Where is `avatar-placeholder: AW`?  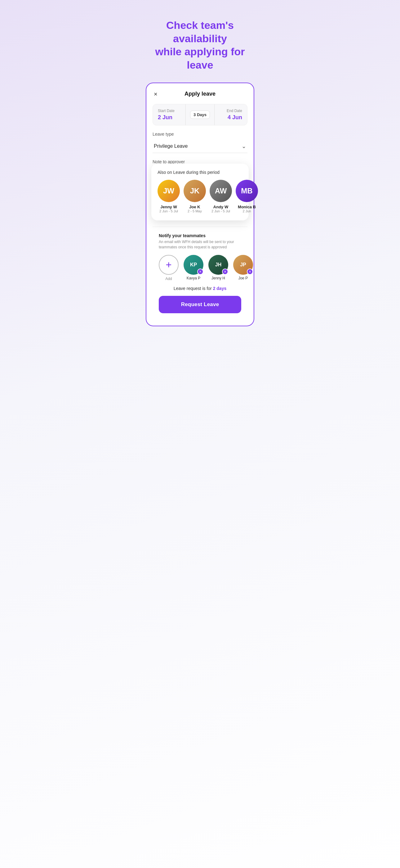 avatar-placeholder: AW is located at coordinates (221, 191).